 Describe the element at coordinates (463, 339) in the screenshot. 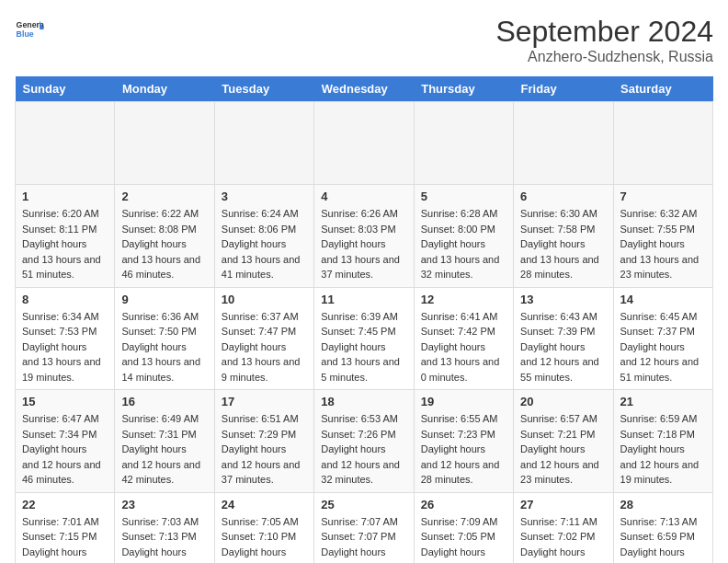

I see `calendar-cell: 12Sunrise: 6:41 AMSunset: 7:42 PMDayligh…` at that location.